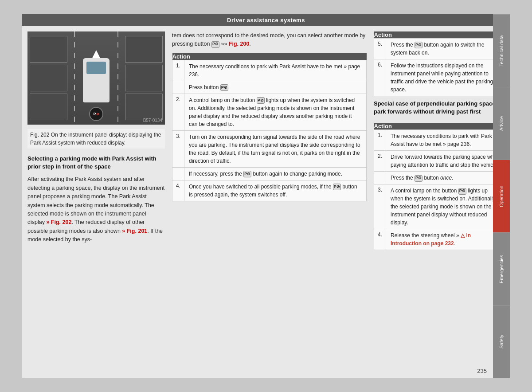 The height and width of the screenshot is (392, 532). Describe the element at coordinates (439, 108) in the screenshot. I see `special-case-title: Special case of perpendicular parking sp…` at that location.